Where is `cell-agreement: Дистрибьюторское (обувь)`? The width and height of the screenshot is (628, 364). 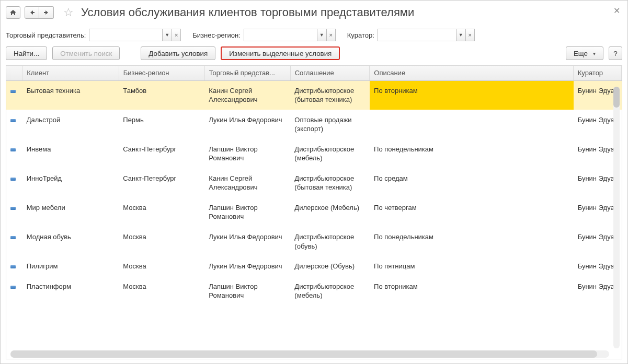 cell-agreement: Дистрибьюторское (обувь) is located at coordinates (330, 242).